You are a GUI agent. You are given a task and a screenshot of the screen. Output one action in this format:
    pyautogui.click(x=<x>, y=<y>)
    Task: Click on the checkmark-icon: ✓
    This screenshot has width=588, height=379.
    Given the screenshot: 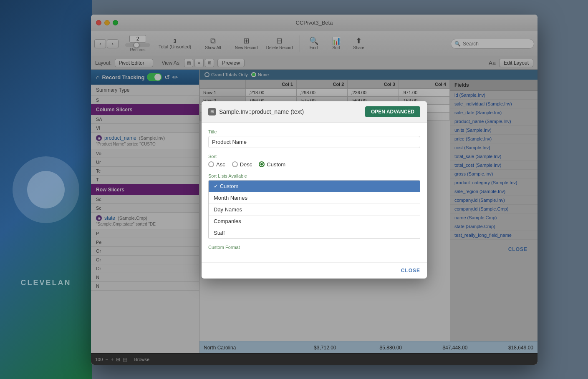 What is the action you would take?
    pyautogui.click(x=217, y=186)
    